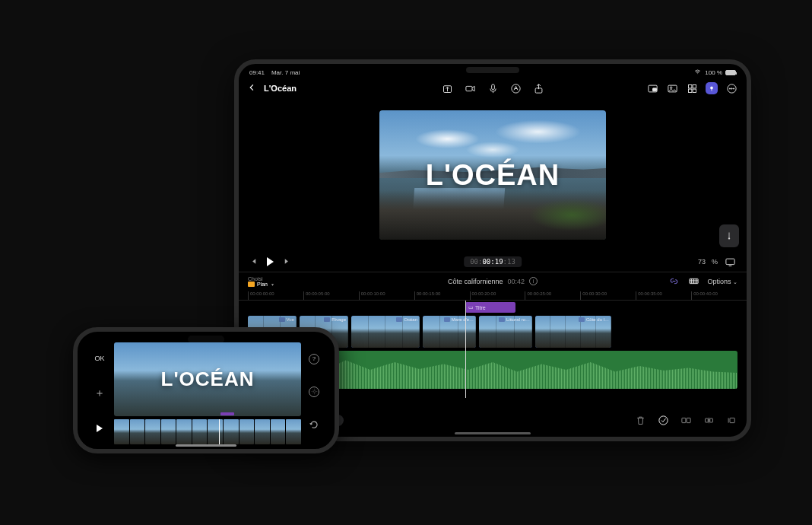  I want to click on zoom-unit: %, so click(715, 262).